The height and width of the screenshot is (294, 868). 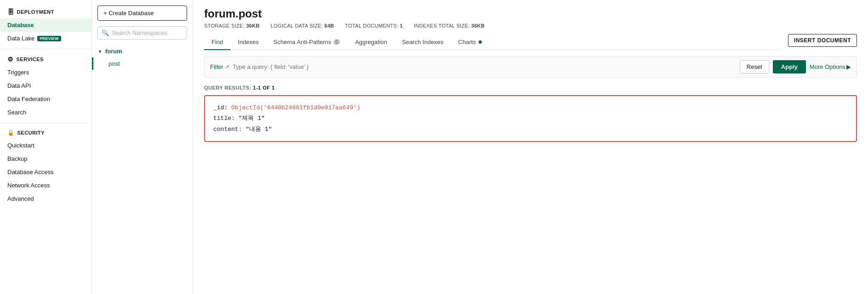 I want to click on doc-field-title: title: "제목 1", so click(x=531, y=119).